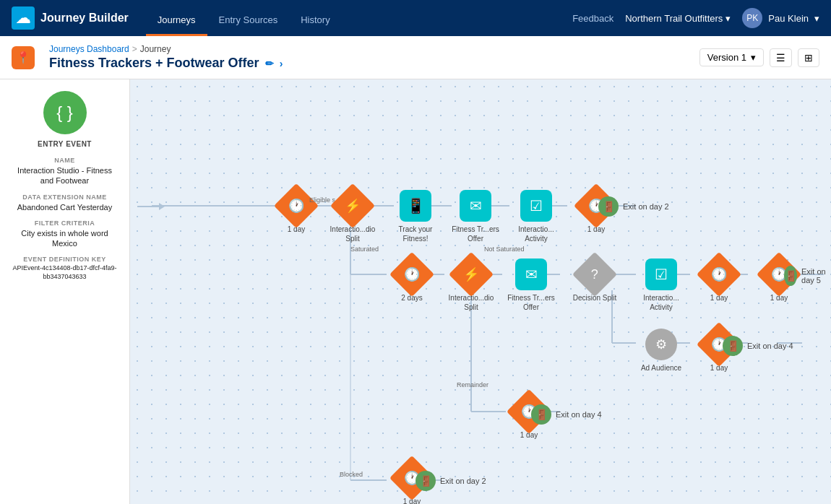 This screenshot has height=504, width=831. I want to click on activity-label-2: Interactio...Activity, so click(660, 303).